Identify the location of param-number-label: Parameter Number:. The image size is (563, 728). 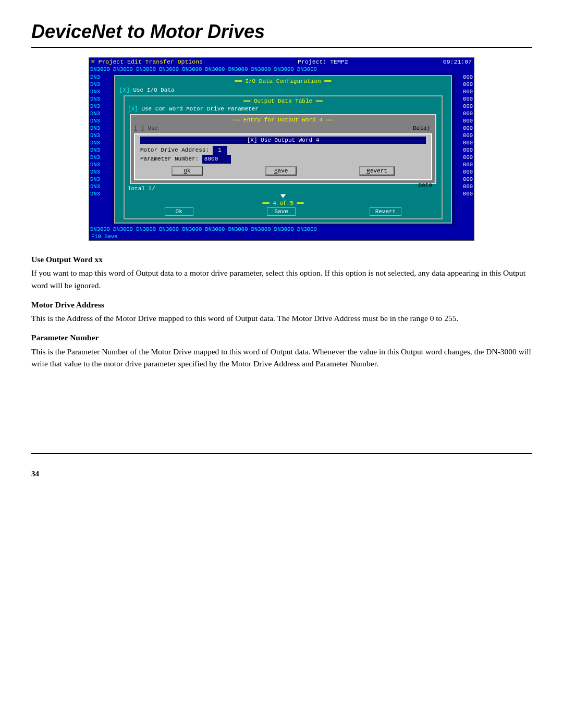
(171, 159).